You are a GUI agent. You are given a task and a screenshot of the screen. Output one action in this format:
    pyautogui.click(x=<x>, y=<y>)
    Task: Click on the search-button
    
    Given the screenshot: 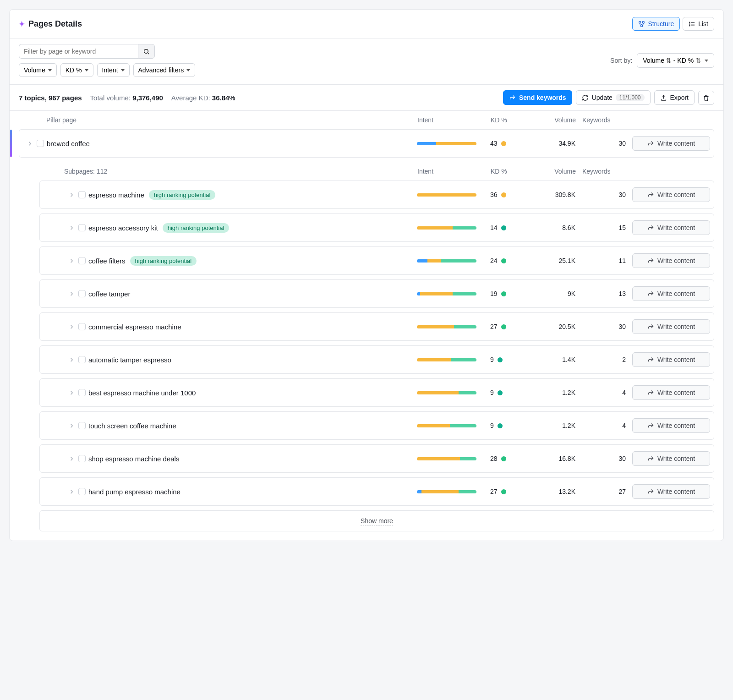 What is the action you would take?
    pyautogui.click(x=147, y=51)
    